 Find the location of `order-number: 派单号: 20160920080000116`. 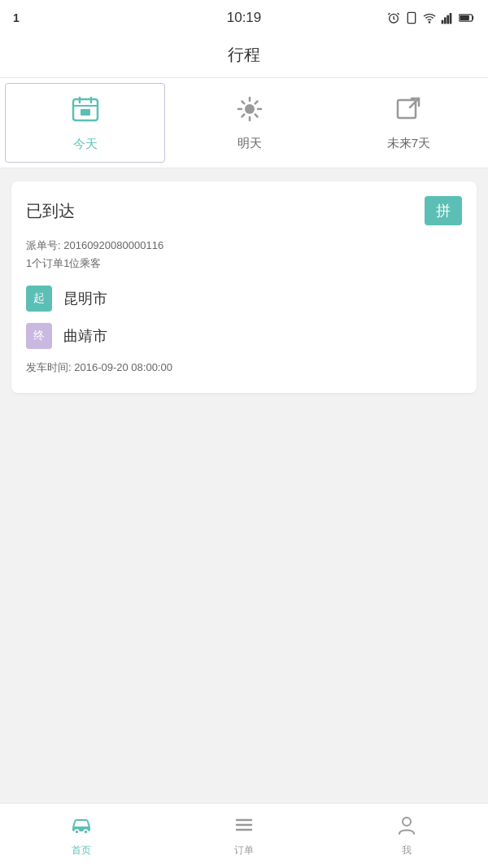

order-number: 派单号: 20160920080000116 is located at coordinates (244, 246).